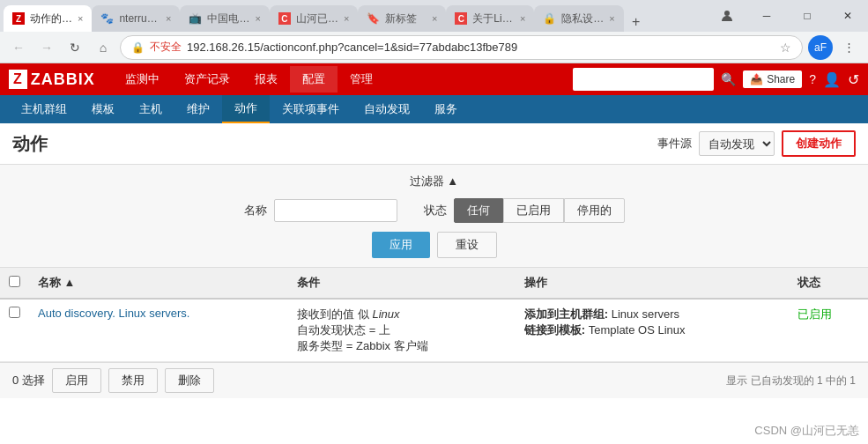 This screenshot has width=868, height=444. Describe the element at coordinates (832, 79) in the screenshot. I see `user-icon: 👤` at that location.